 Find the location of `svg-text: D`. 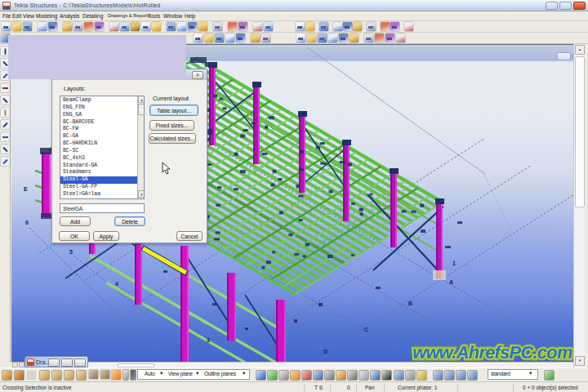

svg-text: D is located at coordinates (325, 351).